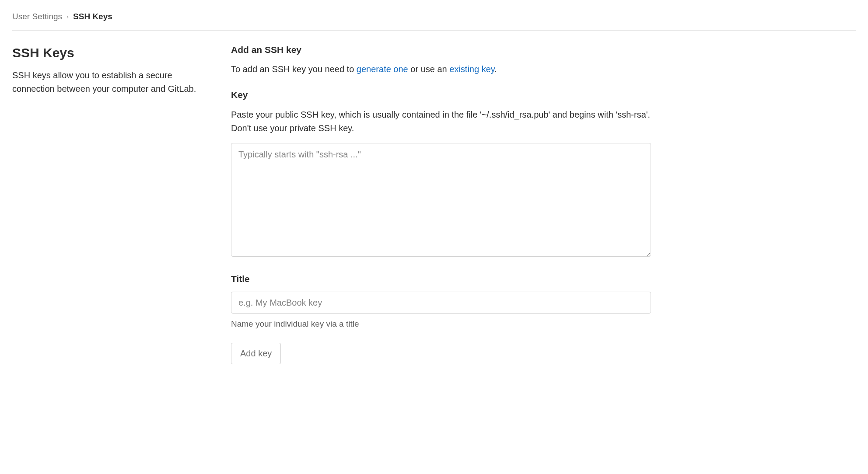 This screenshot has width=868, height=474. I want to click on add-ssh-key-heading: Add an SSH key, so click(441, 50).